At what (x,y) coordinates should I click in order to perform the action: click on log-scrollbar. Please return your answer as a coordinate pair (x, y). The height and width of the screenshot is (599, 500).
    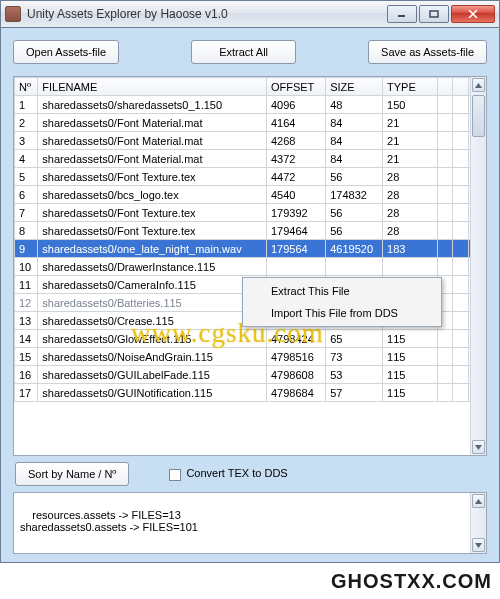
    Looking at the image, I should click on (478, 523).